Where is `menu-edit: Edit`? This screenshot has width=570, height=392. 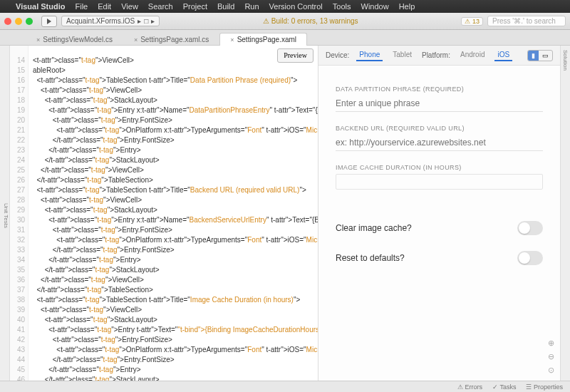
menu-edit: Edit is located at coordinates (104, 6).